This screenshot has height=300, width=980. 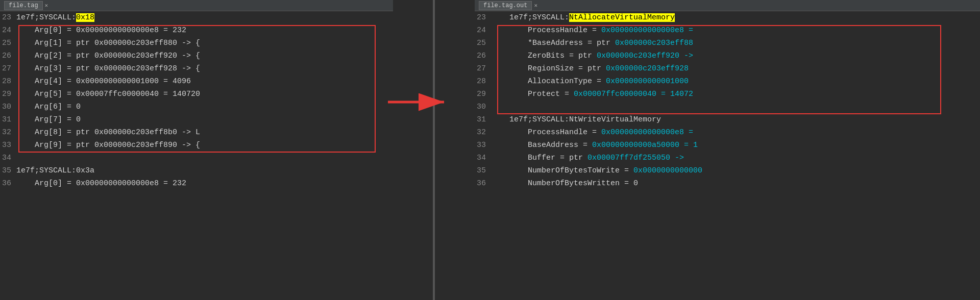 What do you see at coordinates (727, 6) in the screenshot?
I see `right-panel-tab: file.tag.out ✕` at bounding box center [727, 6].